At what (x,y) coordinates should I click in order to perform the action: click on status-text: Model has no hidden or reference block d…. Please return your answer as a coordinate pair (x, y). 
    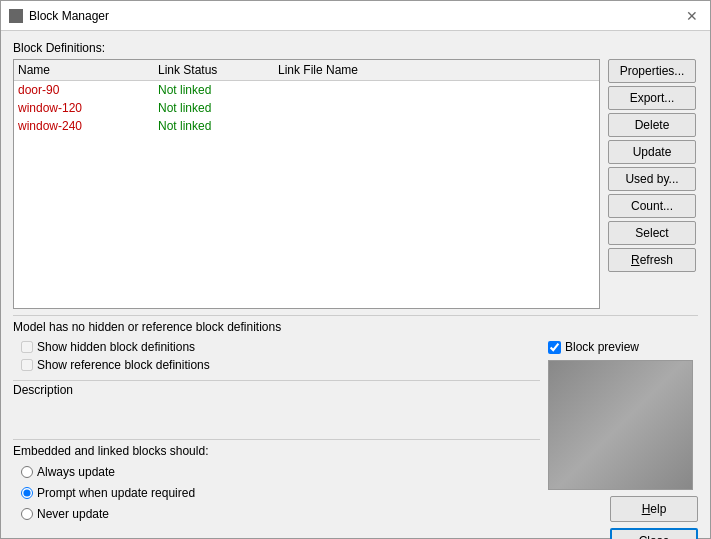
    Looking at the image, I should click on (356, 324).